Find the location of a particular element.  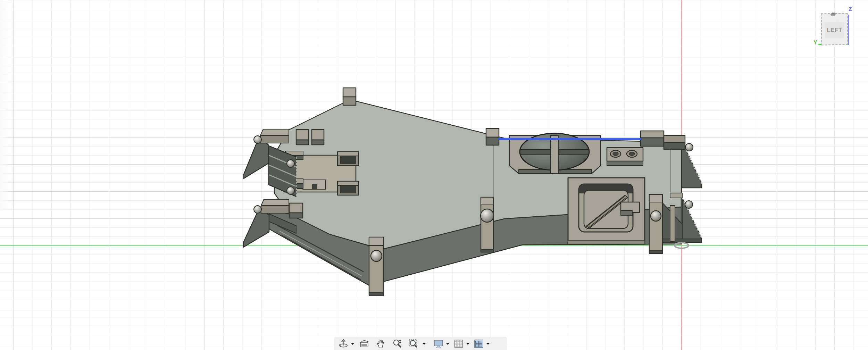

viewcube-face-left: LEFT is located at coordinates (835, 29).